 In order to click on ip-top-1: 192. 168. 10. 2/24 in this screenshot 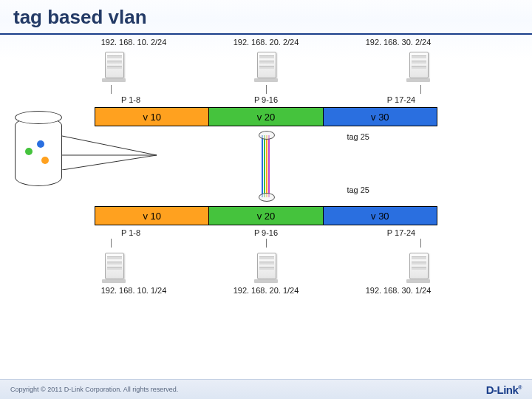, I will do `click(134, 42)`.